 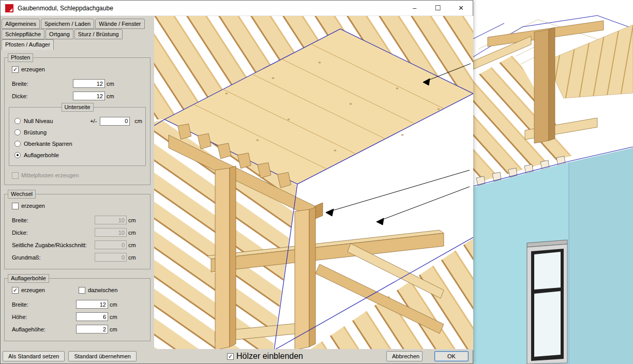 I want to click on unterseite-oberkante-row: Oberkante Sparren, so click(x=79, y=144).